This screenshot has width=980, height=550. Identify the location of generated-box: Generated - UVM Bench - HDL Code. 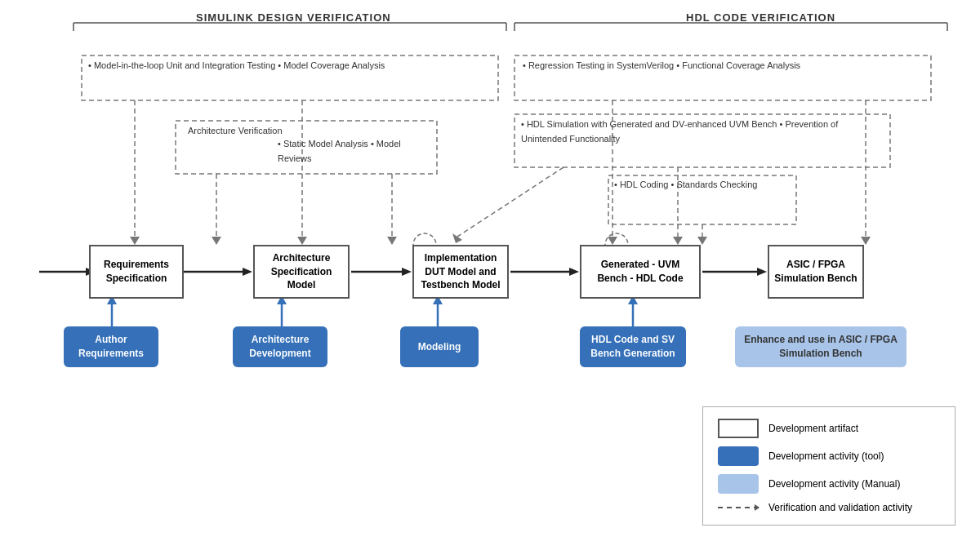
(640, 272).